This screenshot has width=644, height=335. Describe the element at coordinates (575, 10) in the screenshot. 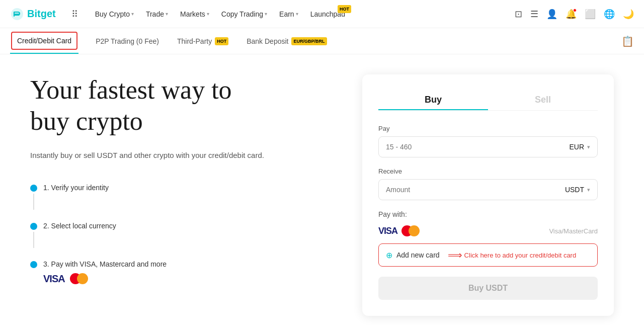

I see `notification-dot` at that location.